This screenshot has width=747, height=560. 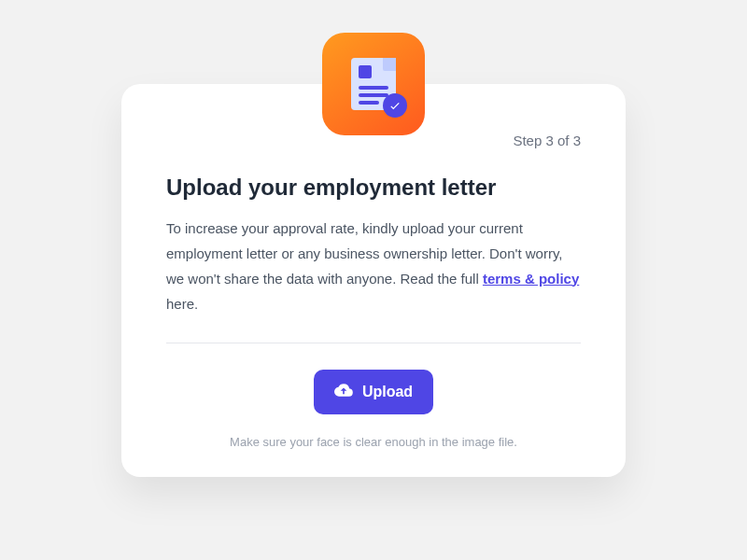 What do you see at coordinates (374, 188) in the screenshot?
I see `page-title: Upload your employment letter` at bounding box center [374, 188].